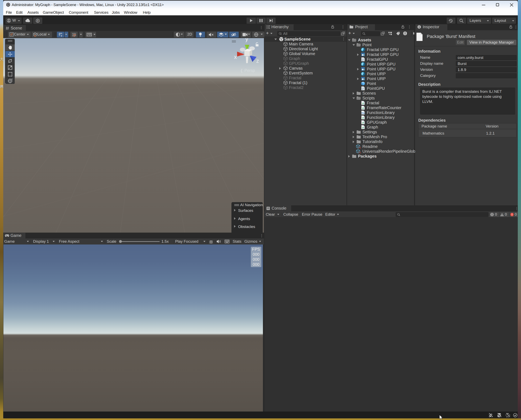 This screenshot has height=420, width=521. Describe the element at coordinates (61, 36) in the screenshot. I see `svg-text: Y` at that location.